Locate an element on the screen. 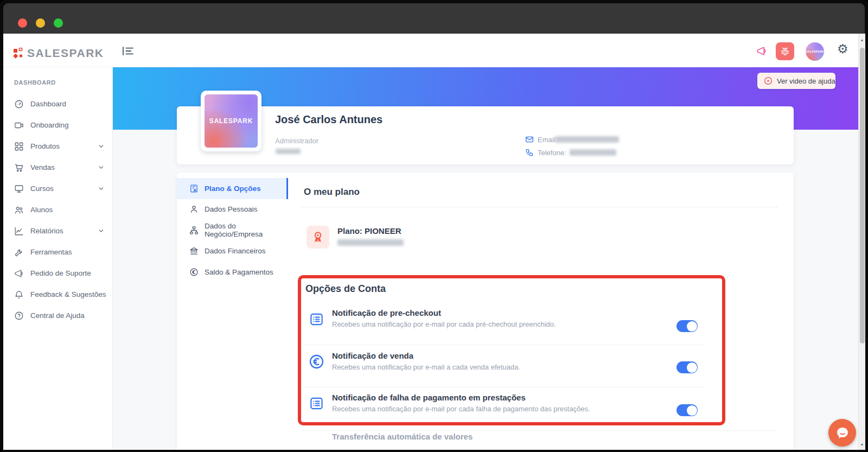 The height and width of the screenshot is (452, 868). profile-email-row: Email: is located at coordinates (541, 139).